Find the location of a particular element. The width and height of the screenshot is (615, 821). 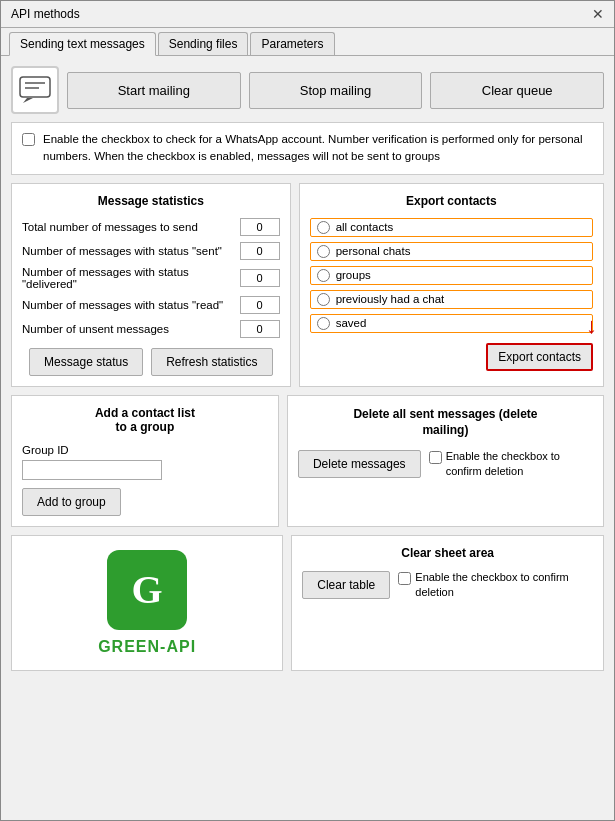

export-label-groups: groups is located at coordinates (354, 275).